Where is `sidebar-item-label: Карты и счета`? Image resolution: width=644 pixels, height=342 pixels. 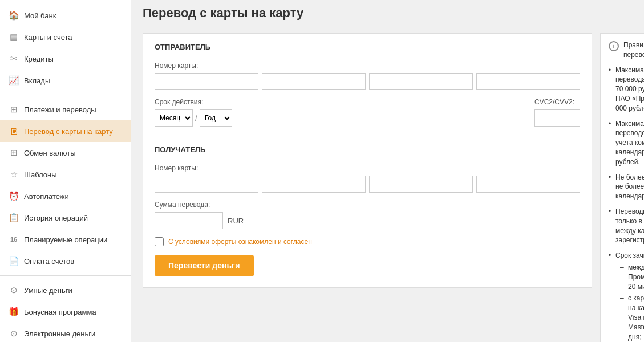 sidebar-item-label: Карты и счета is located at coordinates (48, 38).